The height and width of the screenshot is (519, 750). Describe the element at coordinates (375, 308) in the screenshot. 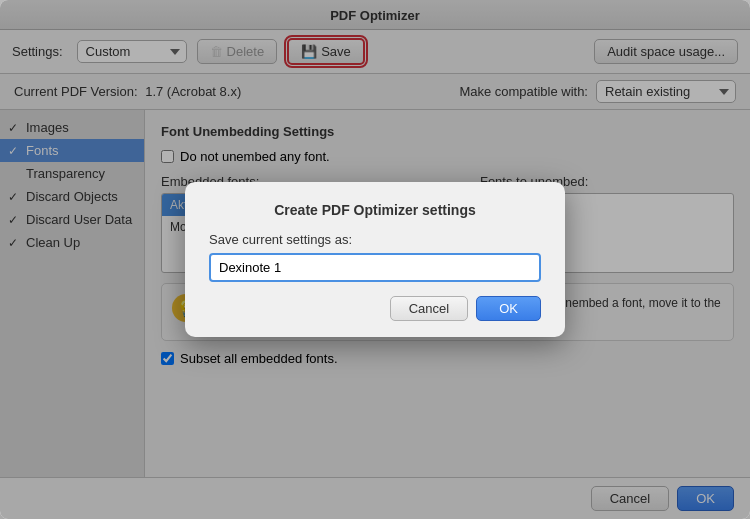

I see `dialog-buttons: Cancel OK` at that location.